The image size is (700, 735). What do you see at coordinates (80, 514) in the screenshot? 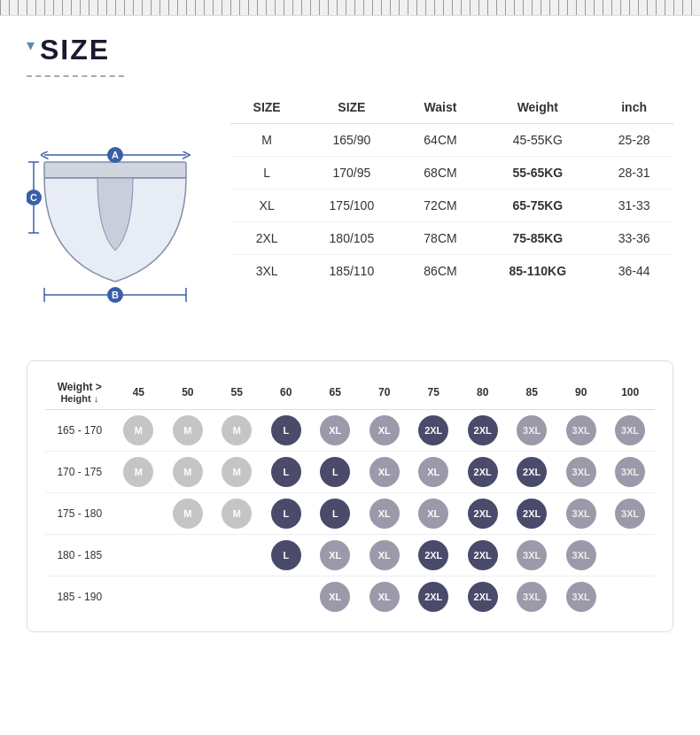
I see `grid-height-range: 175 - 180` at bounding box center [80, 514].